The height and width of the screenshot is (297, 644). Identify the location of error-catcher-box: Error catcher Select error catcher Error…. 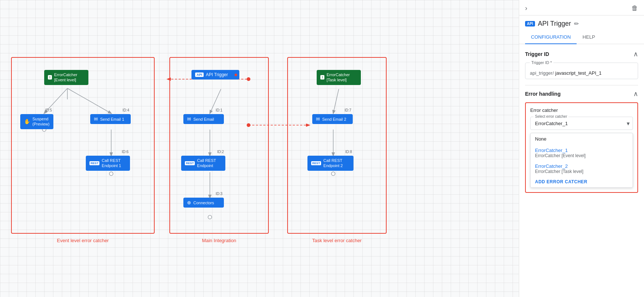
(582, 148).